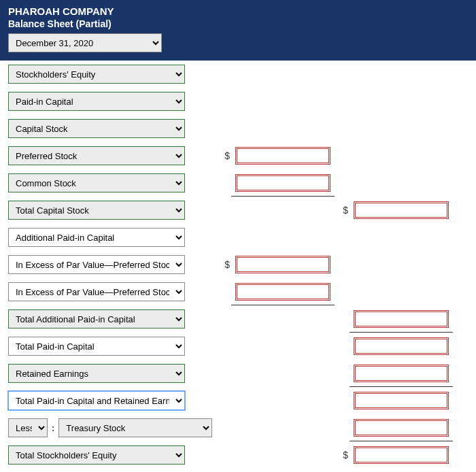 Image resolution: width=476 pixels, height=472 pixels. I want to click on select-total-paid-retained: Total Paid-in Capital and Retained Earni…, so click(97, 401).